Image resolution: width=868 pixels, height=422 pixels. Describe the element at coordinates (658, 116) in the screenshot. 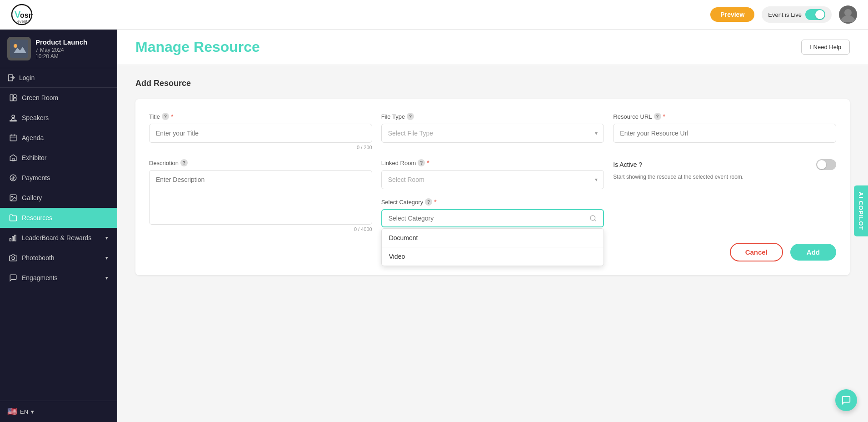

I see `resource-url-help-icon: ?` at that location.